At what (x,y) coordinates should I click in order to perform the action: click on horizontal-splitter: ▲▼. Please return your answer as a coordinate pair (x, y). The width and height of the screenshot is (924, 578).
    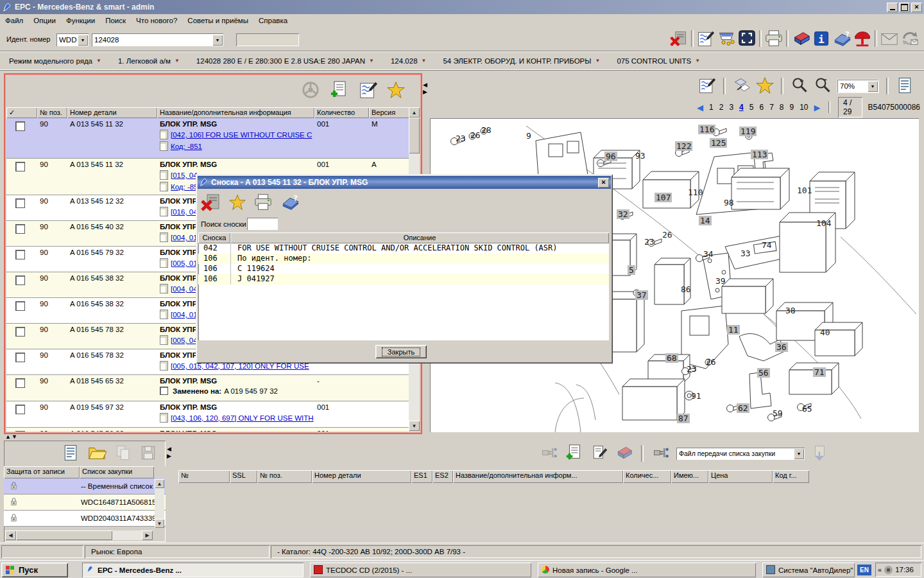
    Looking at the image, I should click on (12, 437).